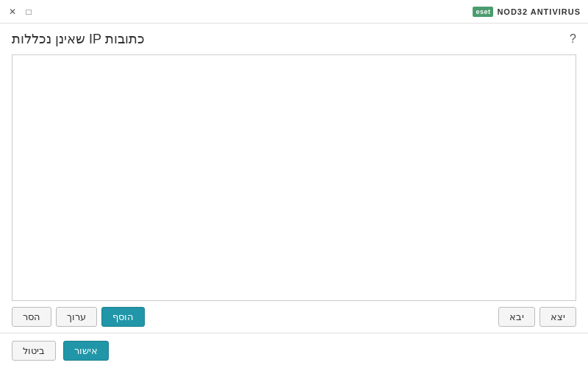 The height and width of the screenshot is (368, 588). Describe the element at coordinates (12, 12) in the screenshot. I see `close-button: ✕` at that location.